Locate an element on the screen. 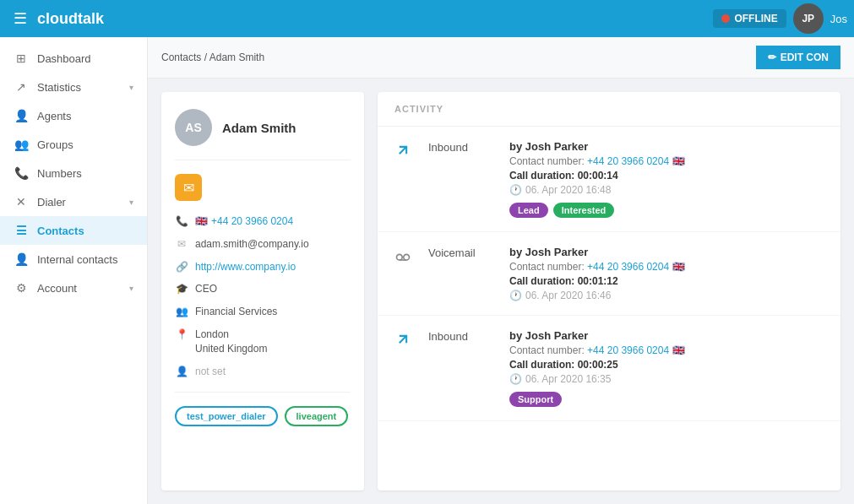 Image resolution: width=854 pixels, height=504 pixels. activity-header: ACTIVITY is located at coordinates (609, 110).